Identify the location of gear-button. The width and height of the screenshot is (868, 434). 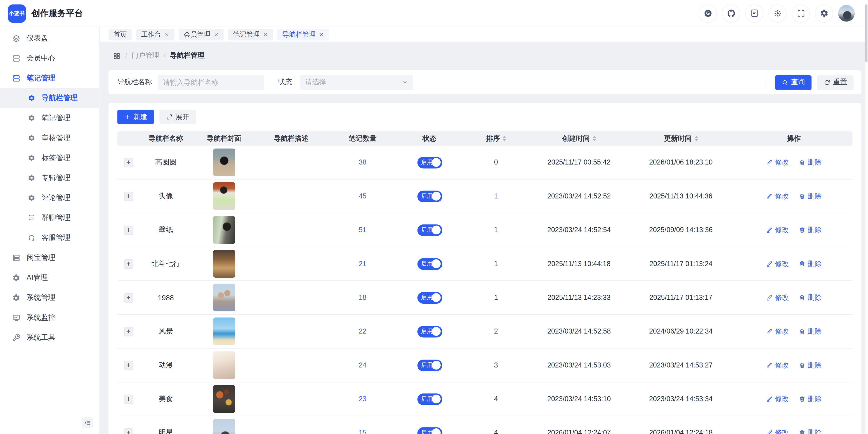
(824, 13).